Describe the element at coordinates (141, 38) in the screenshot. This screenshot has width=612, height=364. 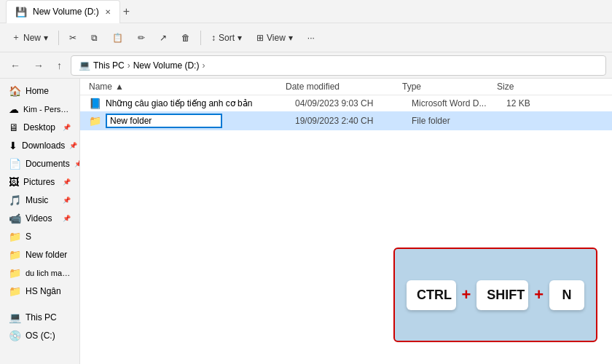
I see `rename-button: ✏` at that location.